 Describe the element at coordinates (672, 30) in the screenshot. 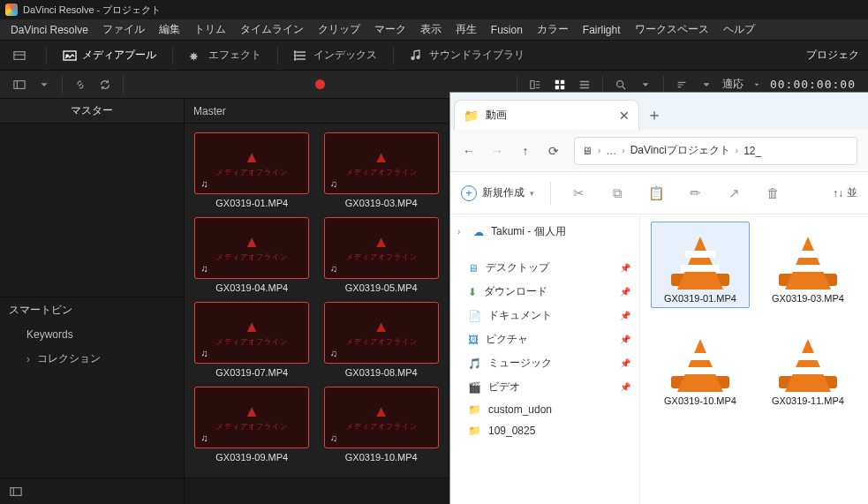

I see `menu-item: ワークスペース` at that location.